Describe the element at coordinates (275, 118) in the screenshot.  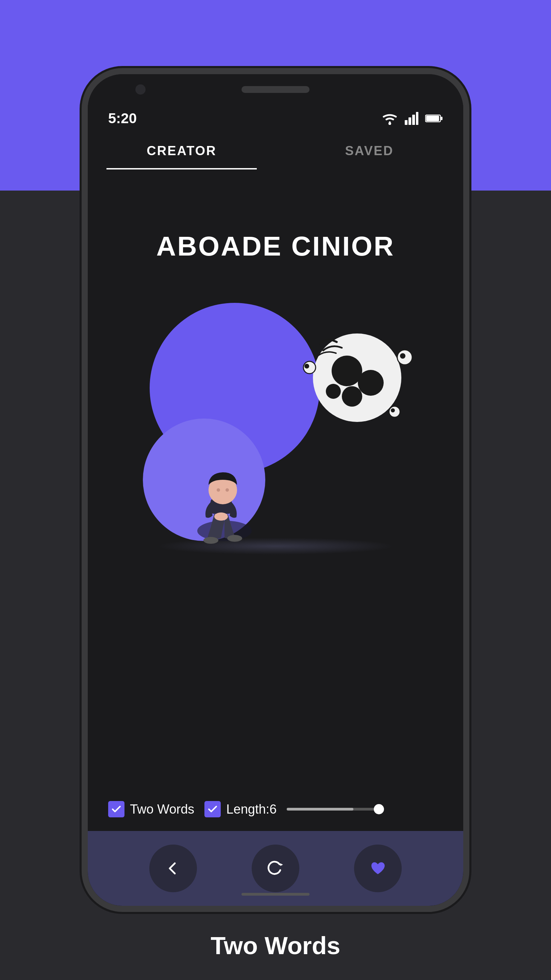
I see `status-bar: 5:20` at that location.